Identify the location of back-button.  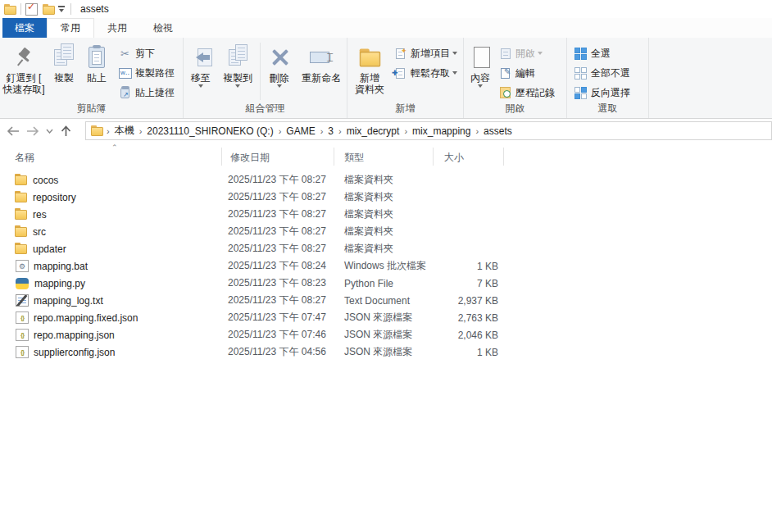
(13, 131).